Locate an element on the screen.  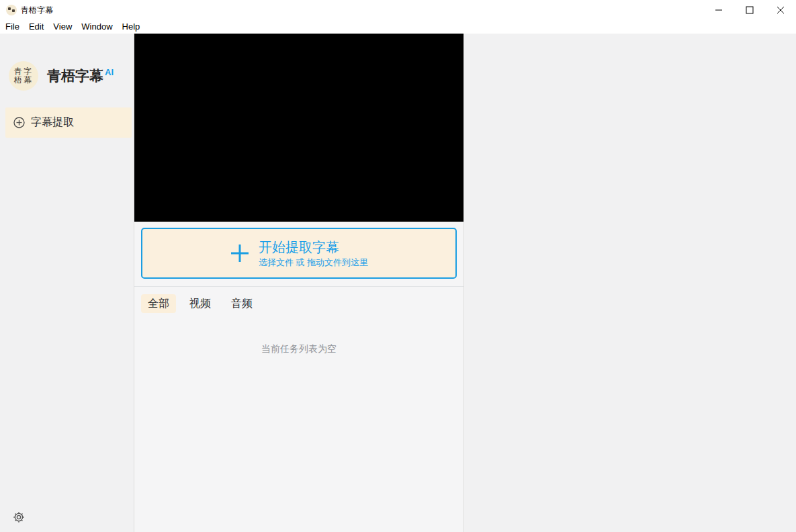
upload-section: 开始提取字幕 选择文件 或 拖动文件到这里 is located at coordinates (299, 254).